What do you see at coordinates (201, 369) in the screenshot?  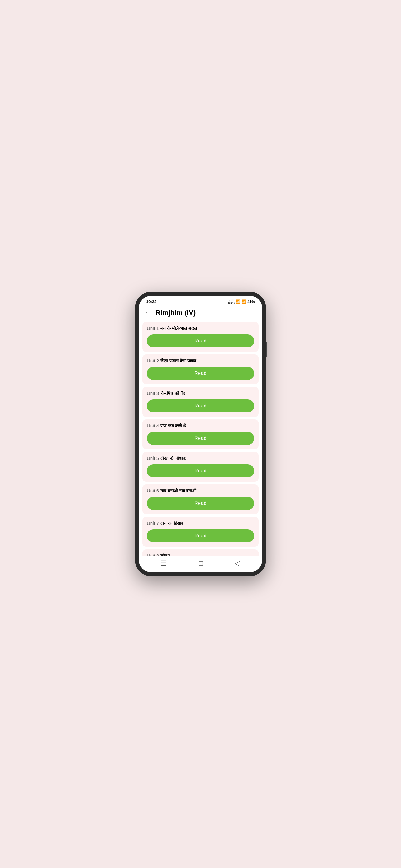 I see `unit-card-2: Unit 2 जैसा सवाल वैसा जवाबRead` at bounding box center [201, 369].